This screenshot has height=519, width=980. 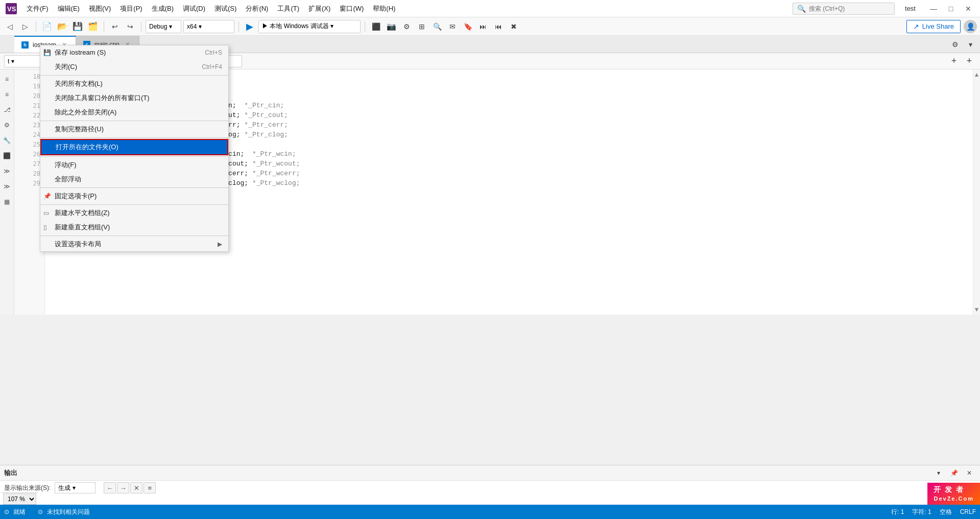 What do you see at coordinates (954, 490) in the screenshot?
I see `watermark-line1: 开 发 者` at bounding box center [954, 490].